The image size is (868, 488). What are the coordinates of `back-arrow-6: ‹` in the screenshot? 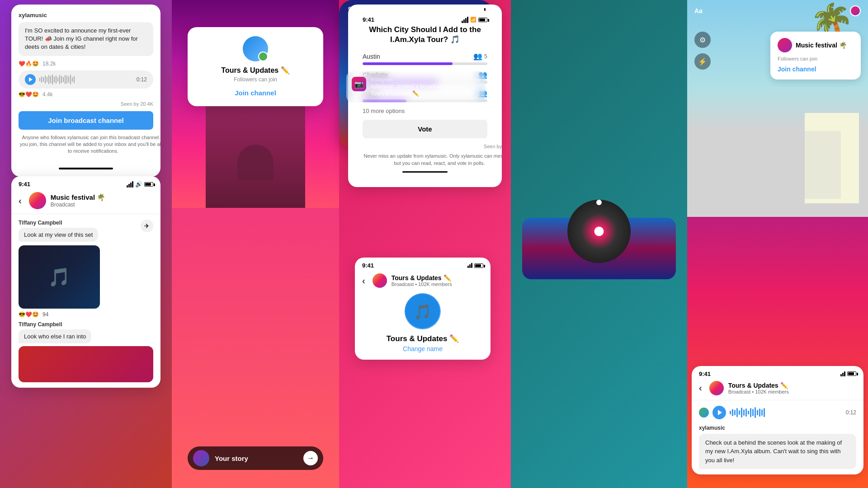 It's located at (701, 388).